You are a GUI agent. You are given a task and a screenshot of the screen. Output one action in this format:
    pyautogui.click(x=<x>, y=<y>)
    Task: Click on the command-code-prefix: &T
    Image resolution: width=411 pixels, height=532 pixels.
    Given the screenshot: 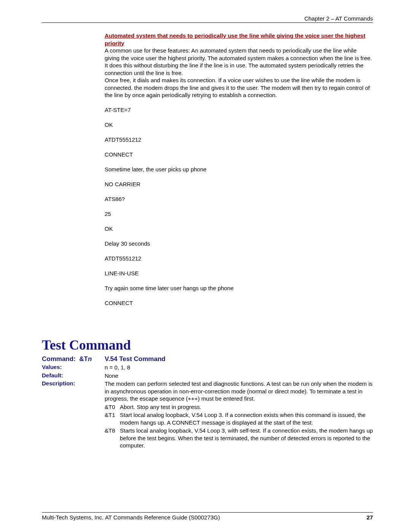 What is the action you would take?
    pyautogui.click(x=84, y=359)
    